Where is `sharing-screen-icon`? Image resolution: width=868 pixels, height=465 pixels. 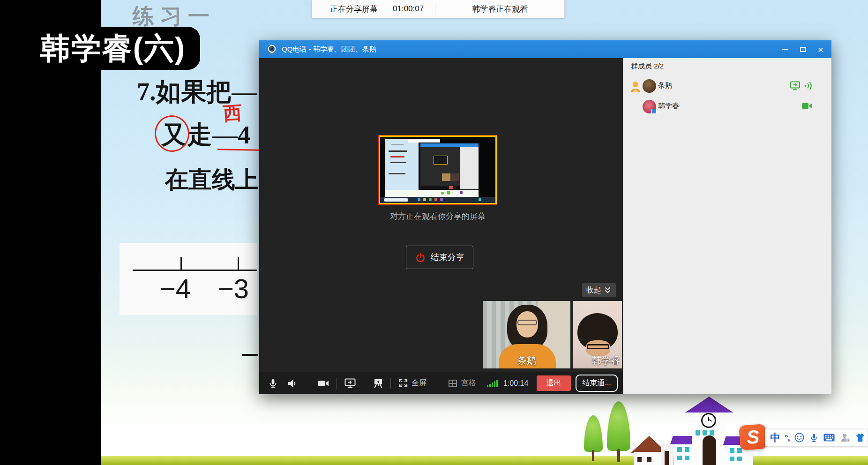
sharing-screen-icon is located at coordinates (795, 86).